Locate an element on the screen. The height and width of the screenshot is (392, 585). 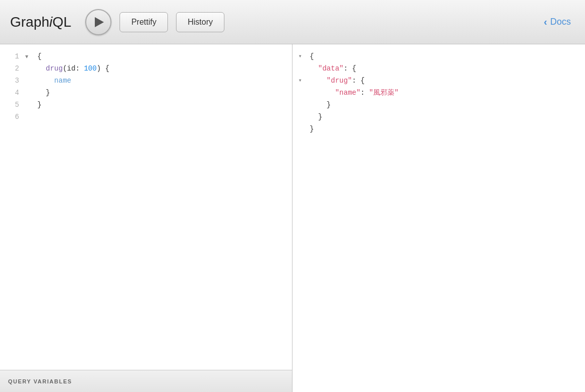
fold-arrow-1: ▾ is located at coordinates (29, 56).